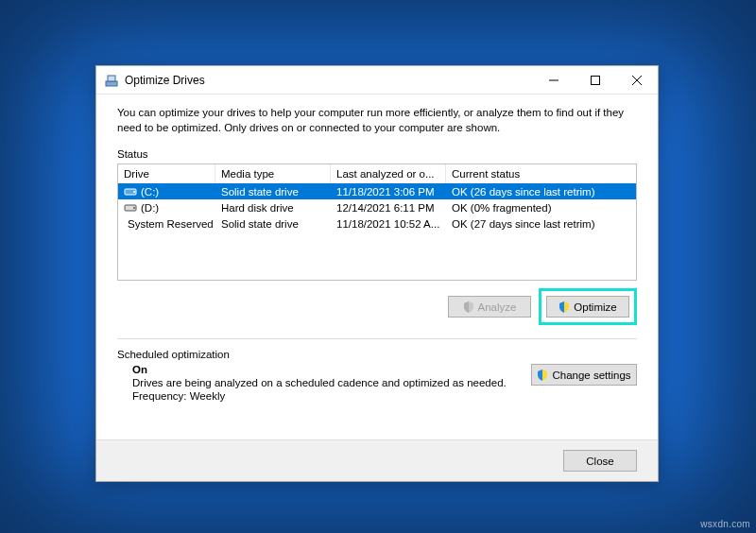 This screenshot has width=756, height=533. Describe the element at coordinates (388, 224) in the screenshot. I see `drive-last: 11/18/2021 10:52 A...` at that location.